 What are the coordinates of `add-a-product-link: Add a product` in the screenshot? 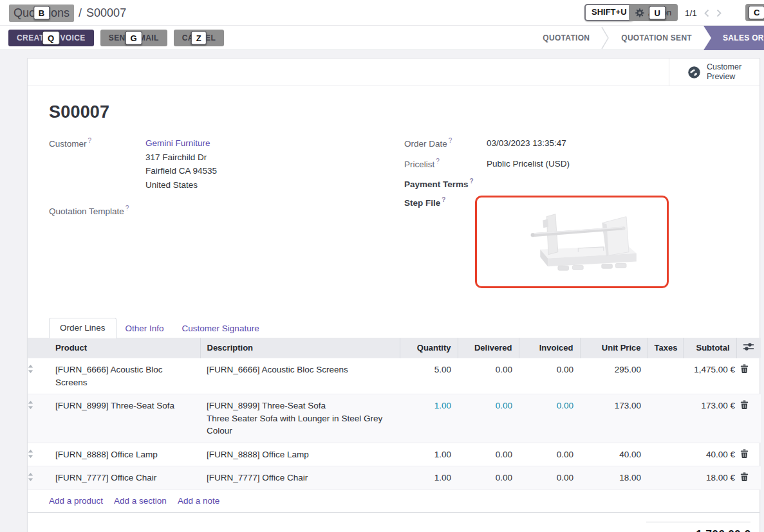 It's located at (76, 500).